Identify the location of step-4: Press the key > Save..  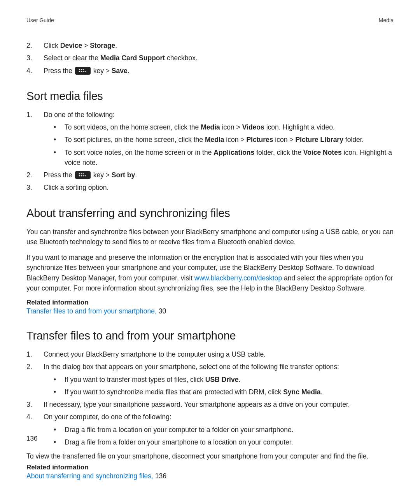
(210, 71).